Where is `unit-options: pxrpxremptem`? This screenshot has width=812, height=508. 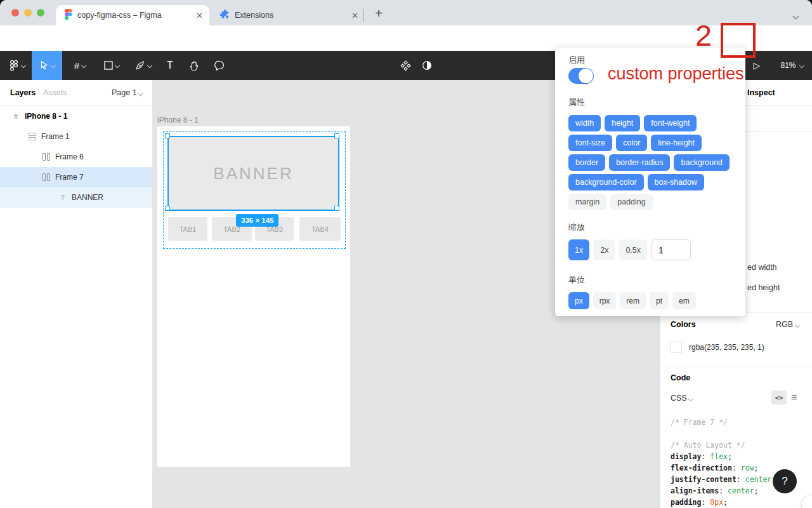 unit-options: pxrpxremptem is located at coordinates (632, 301).